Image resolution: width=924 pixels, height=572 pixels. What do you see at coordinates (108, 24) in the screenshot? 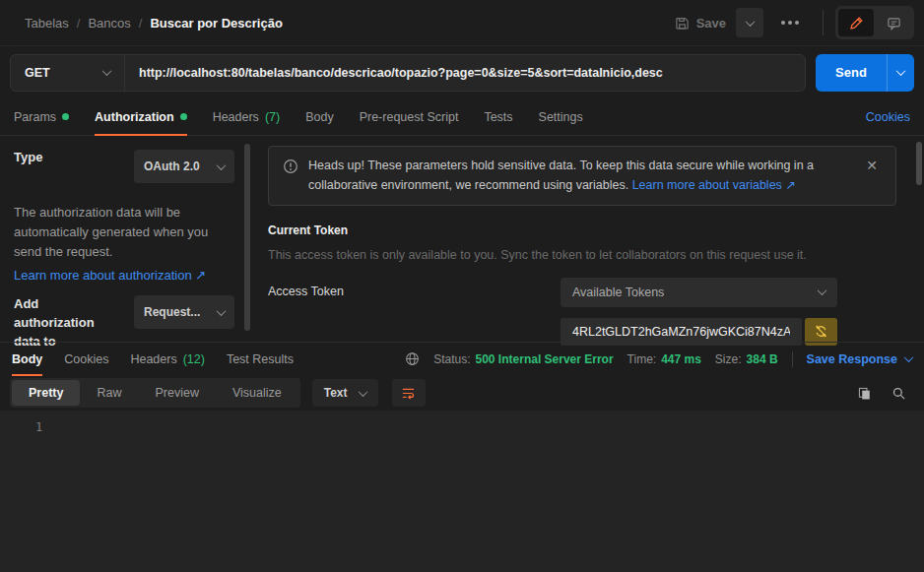
I see `breadcrumb-collection: Bancos` at bounding box center [108, 24].